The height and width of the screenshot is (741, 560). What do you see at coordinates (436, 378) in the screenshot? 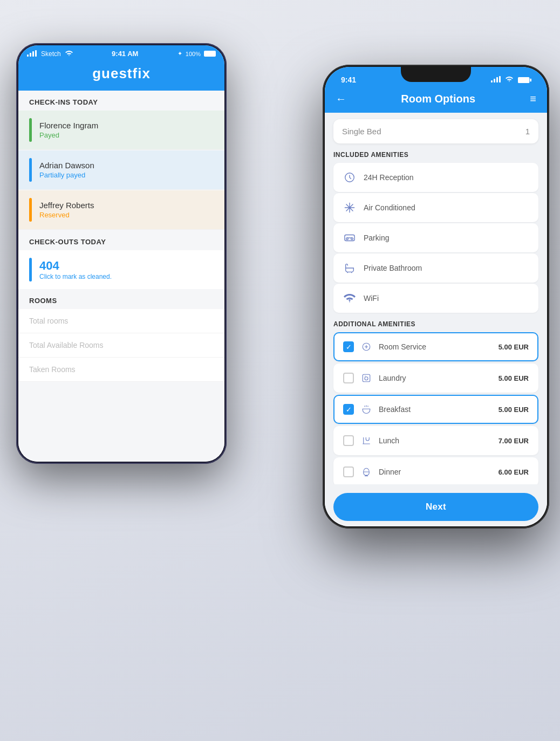
I see `label-laundry: Laundry` at bounding box center [436, 378].